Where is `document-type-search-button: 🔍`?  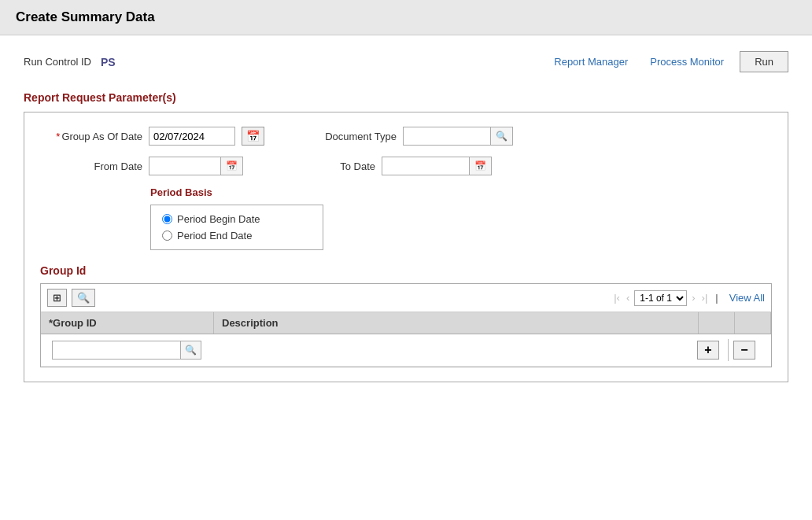
document-type-search-button: 🔍 is located at coordinates (501, 136).